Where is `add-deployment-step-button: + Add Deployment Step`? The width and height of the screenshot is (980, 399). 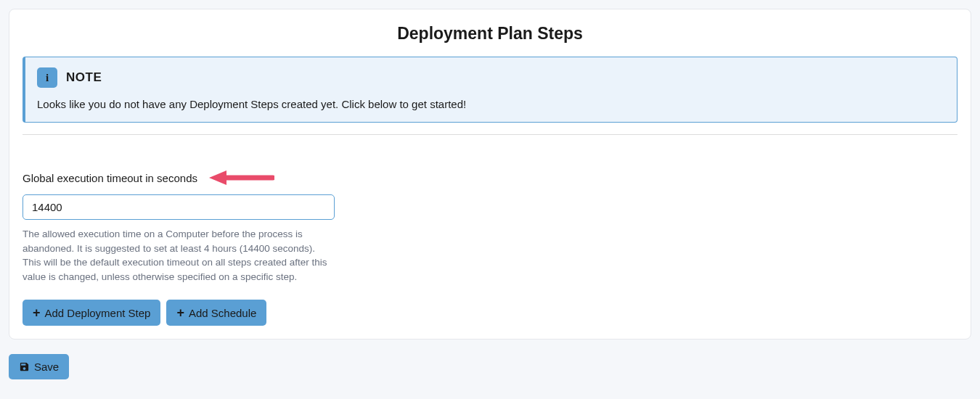 add-deployment-step-button: + Add Deployment Step is located at coordinates (91, 313).